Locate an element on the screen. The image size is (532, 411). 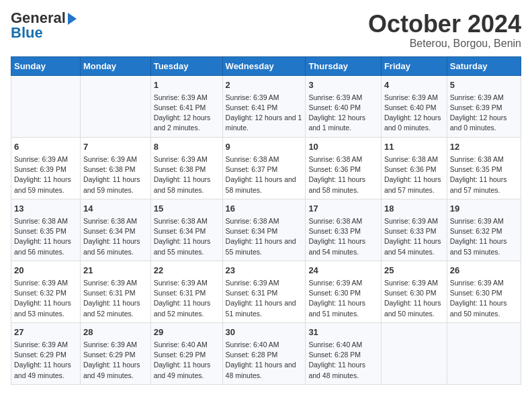
calendar-cell: 31Sunrise: 6:40 AM Sunset: 6:28 PM Dayli… is located at coordinates (344, 353).